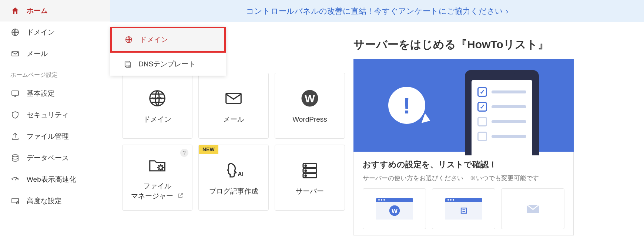  I want to click on svg-text: AI, so click(241, 174).